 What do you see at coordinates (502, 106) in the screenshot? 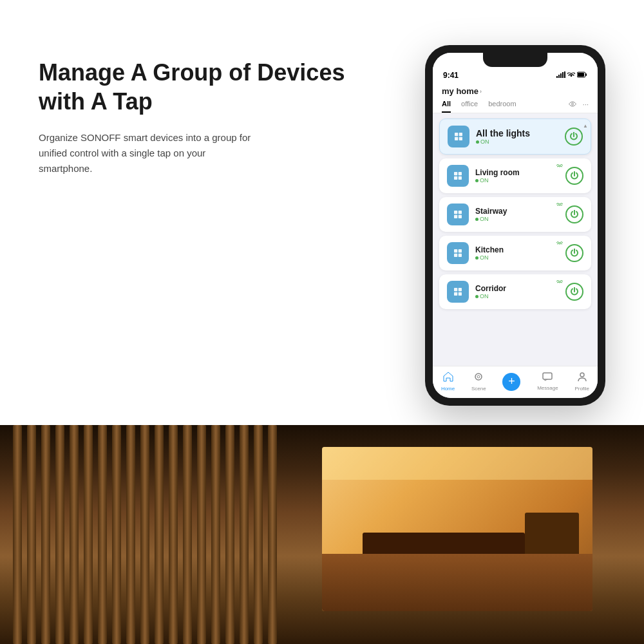
I see `tab-bedroom: bedroom` at bounding box center [502, 106].